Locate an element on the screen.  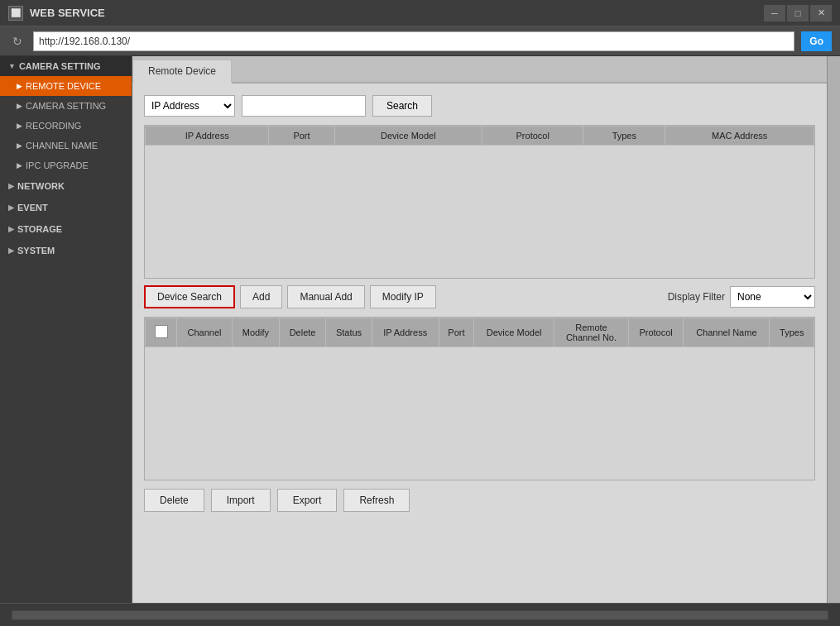
refresh-button: Refresh is located at coordinates (377, 500).